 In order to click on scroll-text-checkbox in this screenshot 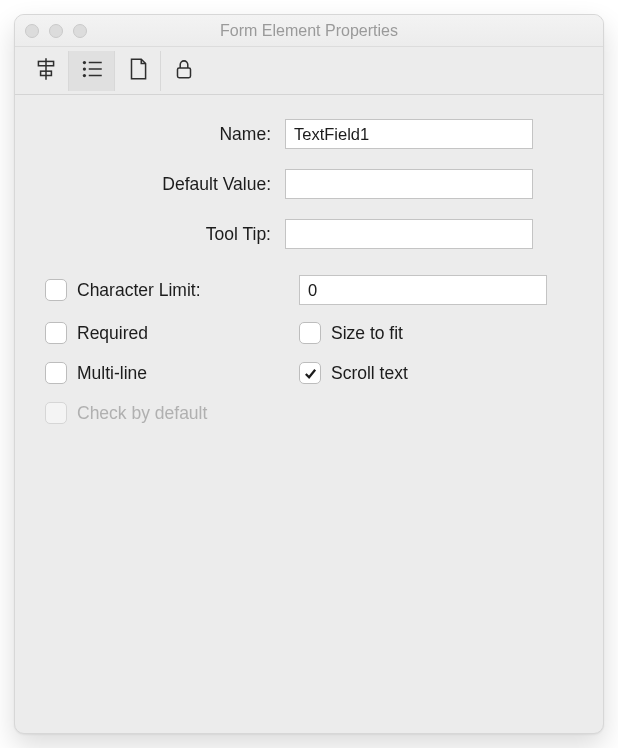, I will do `click(310, 373)`.